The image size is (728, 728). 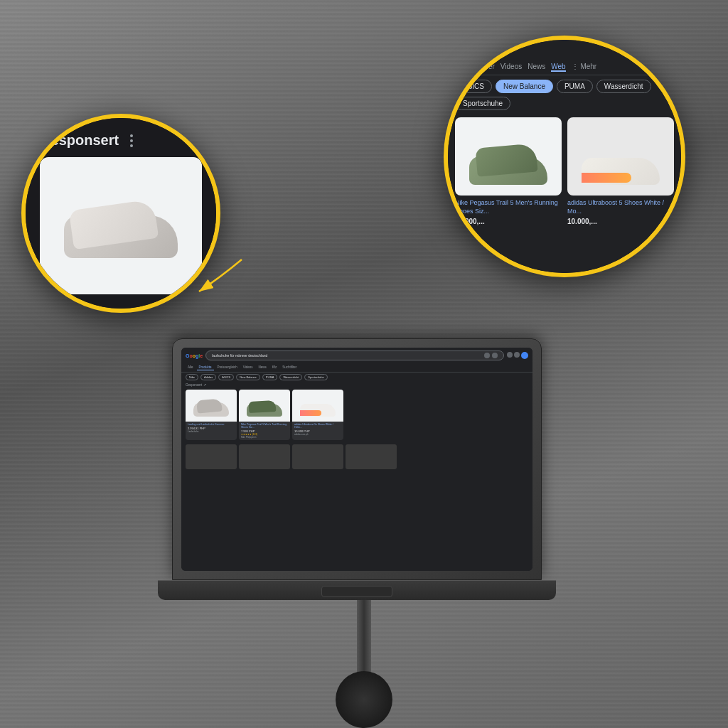 I want to click on pill-wasserdicht: Wasserdicht, so click(x=291, y=377).